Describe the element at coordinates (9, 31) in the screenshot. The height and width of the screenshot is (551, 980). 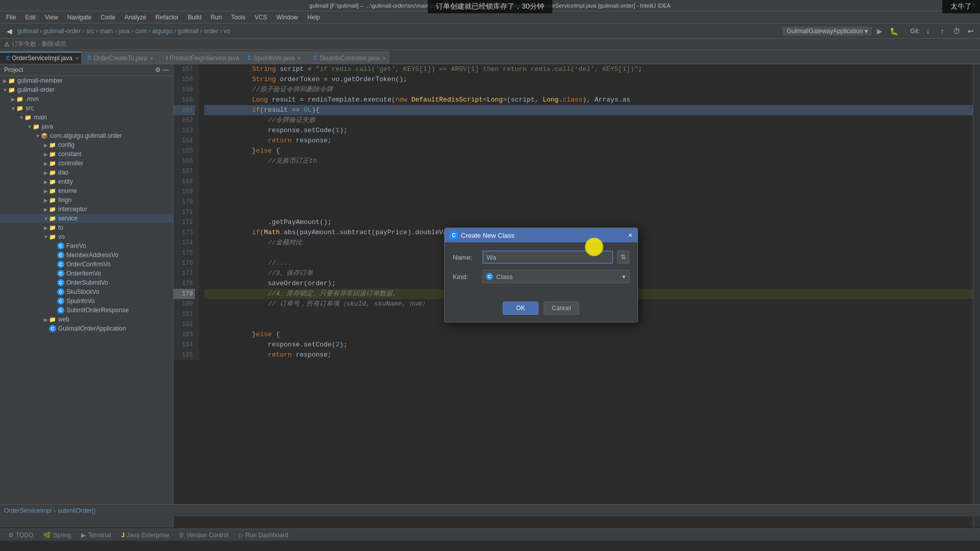
I see `back-button: ◀` at that location.